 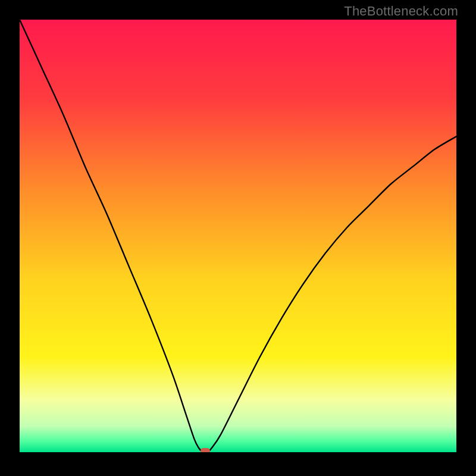 I want to click on minimum-marker-icon, so click(x=205, y=450).